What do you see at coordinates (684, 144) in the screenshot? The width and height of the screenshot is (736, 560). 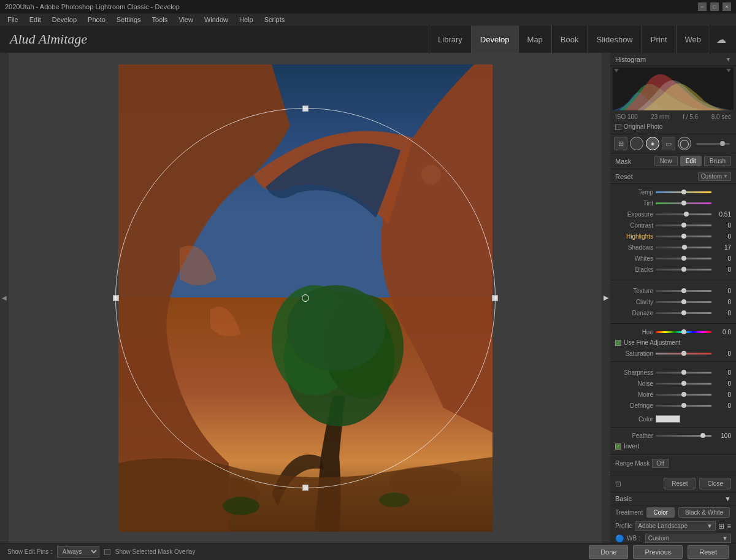 I see `tool-radial: ◯` at bounding box center [684, 144].